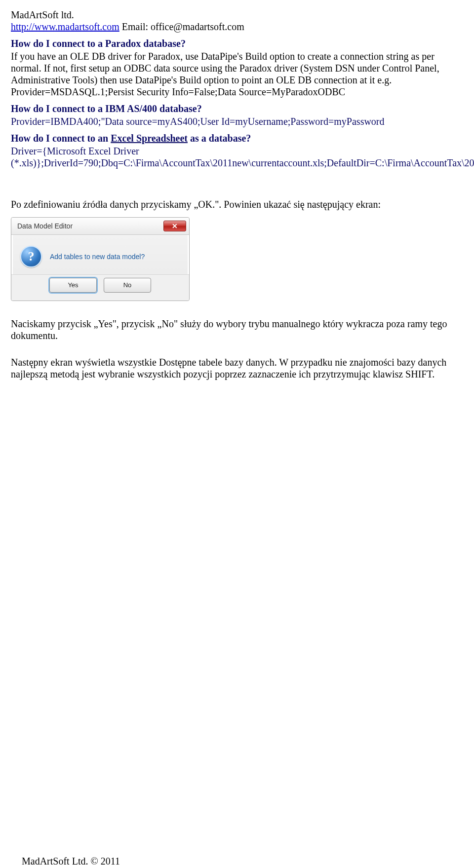 The height and width of the screenshot is (868, 474). What do you see at coordinates (237, 157) in the screenshot?
I see `answer-excel: Driver={Microsoft Excel Driver (*.xls)};…` at bounding box center [237, 157].